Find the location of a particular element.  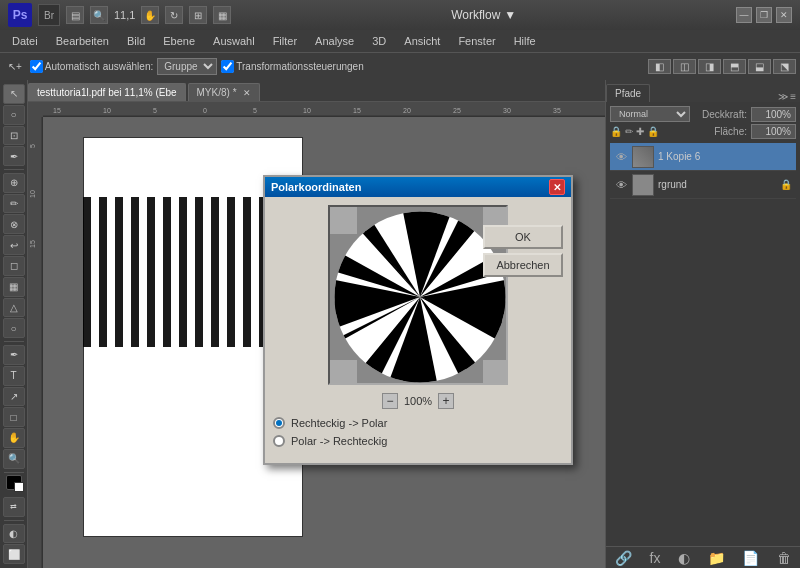

auto-select-checkbox is located at coordinates (36, 66).